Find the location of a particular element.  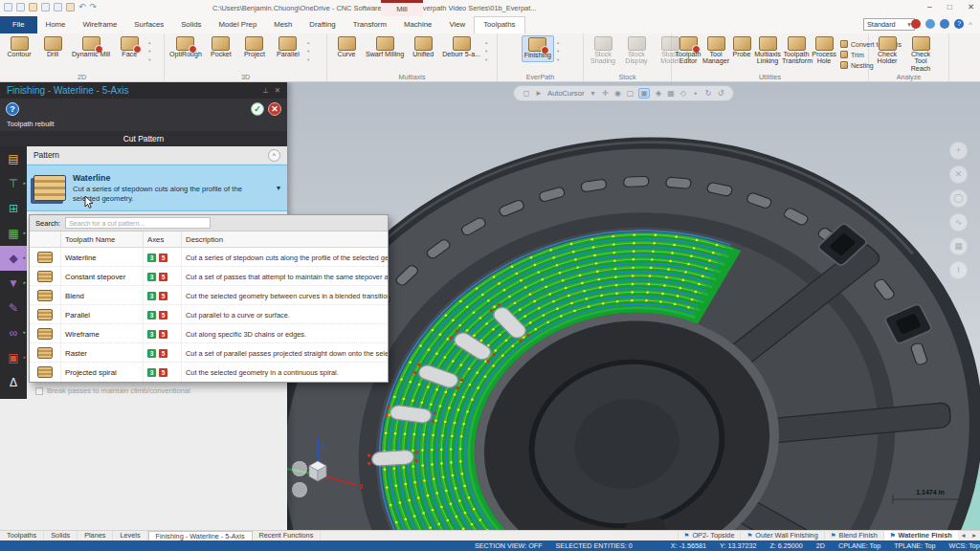

process-hole-button: Process Hole is located at coordinates (824, 52).